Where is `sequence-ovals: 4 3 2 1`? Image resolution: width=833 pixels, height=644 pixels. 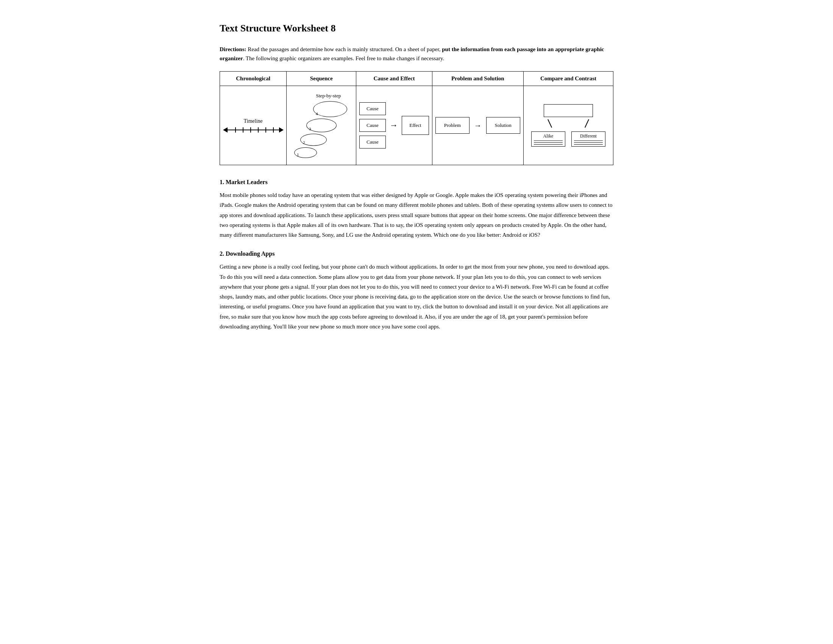
sequence-ovals: 4 3 2 1 is located at coordinates (321, 130).